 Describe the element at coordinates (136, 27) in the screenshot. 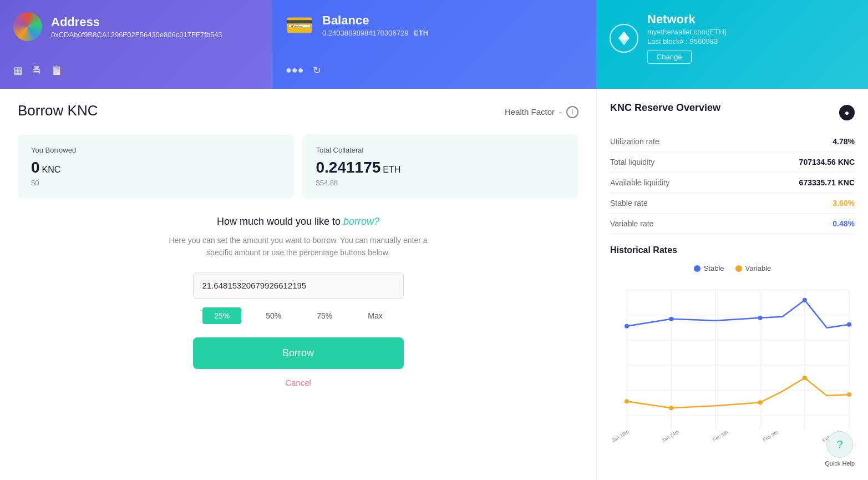

I see `address-top: Address 0xCDAb0f9B8CA1296F02F56430e806c0…` at that location.